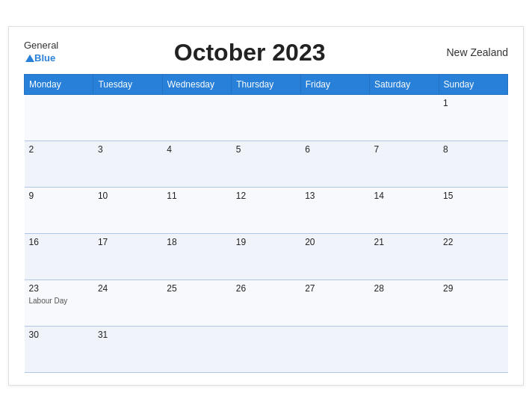 Image resolution: width=532 pixels, height=411 pixels. I want to click on weekday-header-monday: Monday, so click(59, 84).